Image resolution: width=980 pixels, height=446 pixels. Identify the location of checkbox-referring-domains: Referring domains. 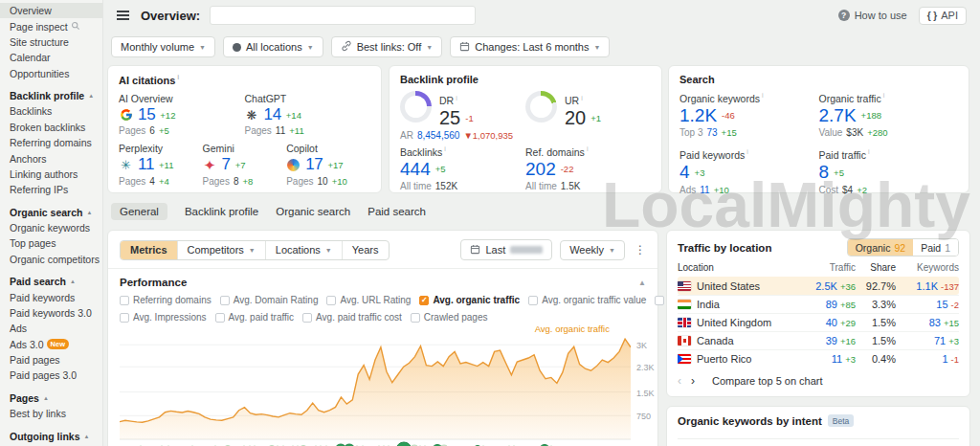
(166, 301).